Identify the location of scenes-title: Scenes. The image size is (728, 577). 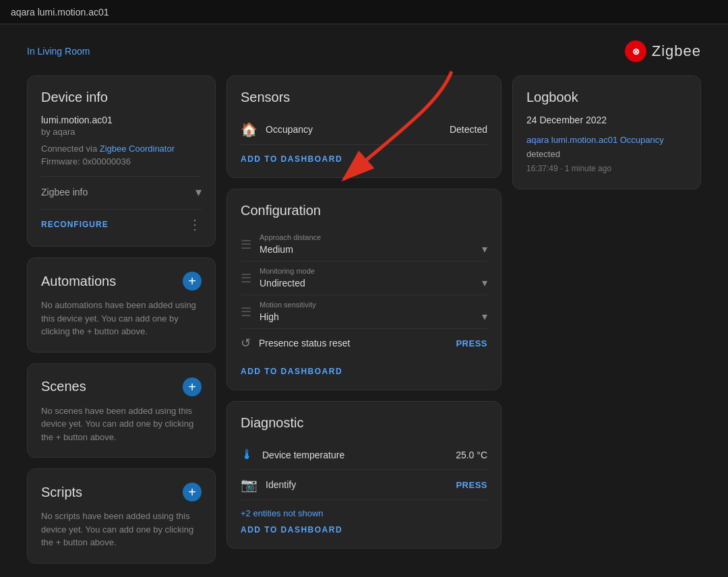
(63, 387).